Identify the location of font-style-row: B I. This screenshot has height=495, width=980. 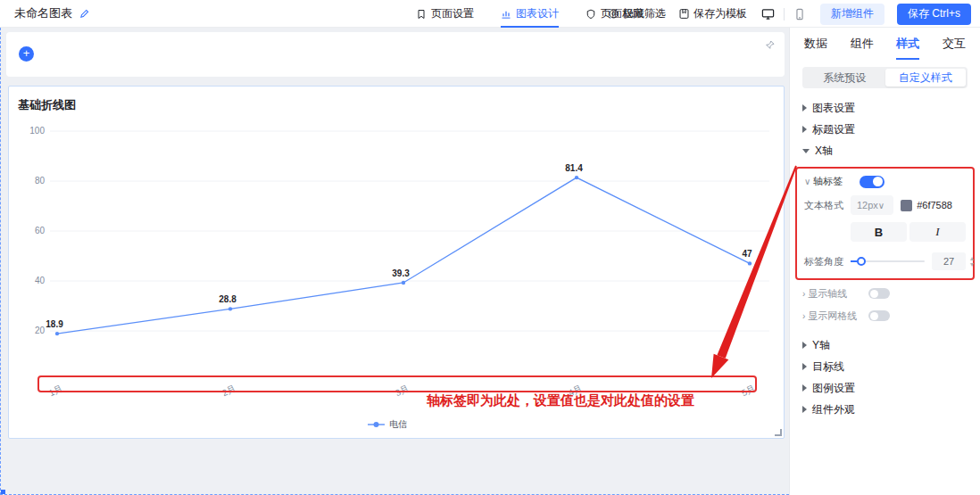
(885, 232).